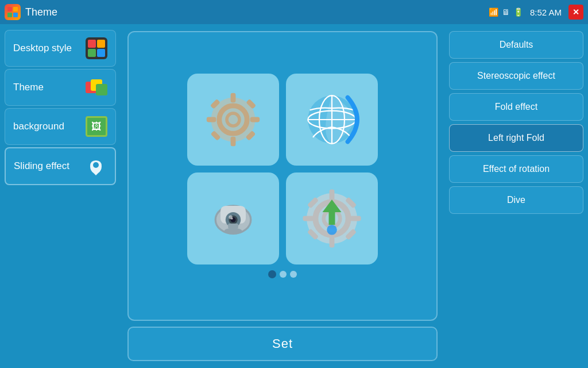  I want to click on close-button: ✕, so click(576, 12).